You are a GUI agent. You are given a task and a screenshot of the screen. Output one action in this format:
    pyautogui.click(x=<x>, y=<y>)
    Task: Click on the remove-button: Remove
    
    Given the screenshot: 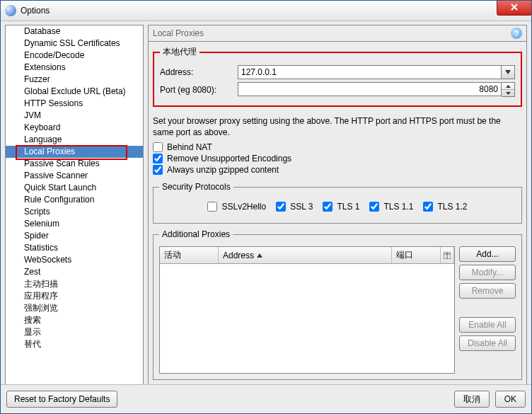 What is the action you would take?
    pyautogui.click(x=487, y=291)
    